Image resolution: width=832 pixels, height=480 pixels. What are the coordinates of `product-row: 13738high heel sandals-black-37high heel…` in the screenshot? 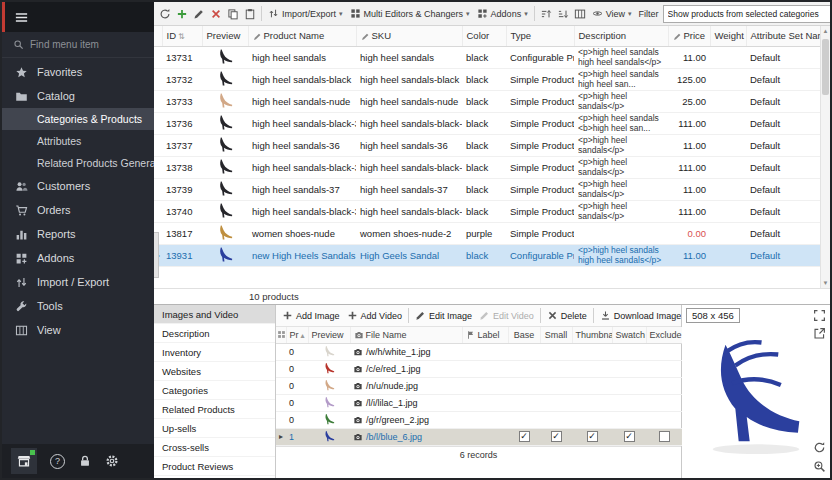 It's located at (488, 167).